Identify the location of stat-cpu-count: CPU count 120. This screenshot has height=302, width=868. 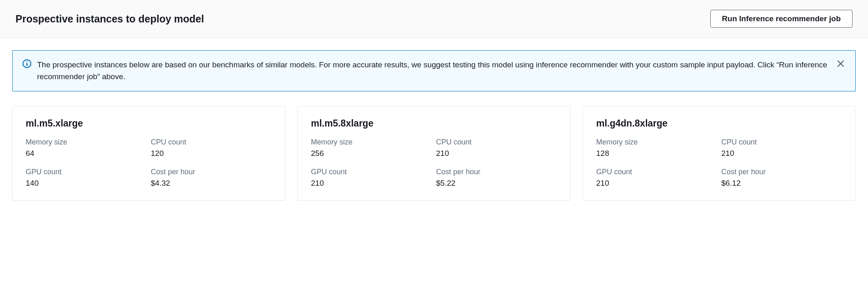
(211, 148).